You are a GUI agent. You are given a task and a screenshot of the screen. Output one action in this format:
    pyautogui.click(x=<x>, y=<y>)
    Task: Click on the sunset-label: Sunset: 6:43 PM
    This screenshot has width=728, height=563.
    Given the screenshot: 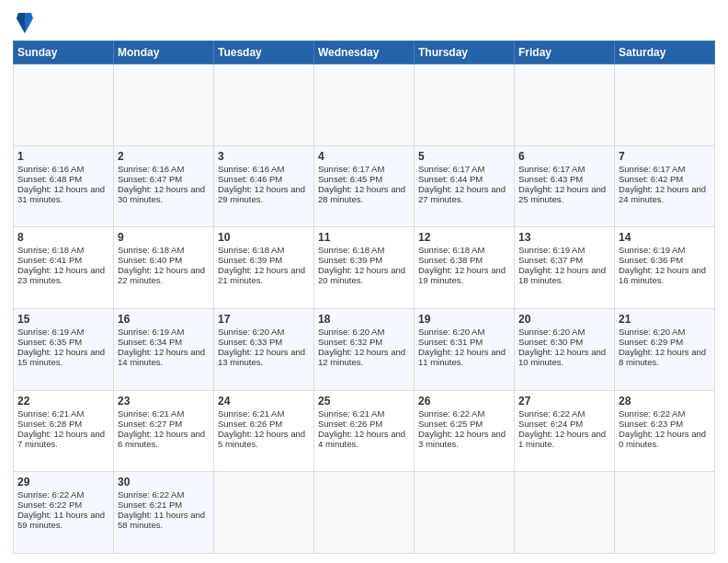 What is the action you would take?
    pyautogui.click(x=551, y=178)
    